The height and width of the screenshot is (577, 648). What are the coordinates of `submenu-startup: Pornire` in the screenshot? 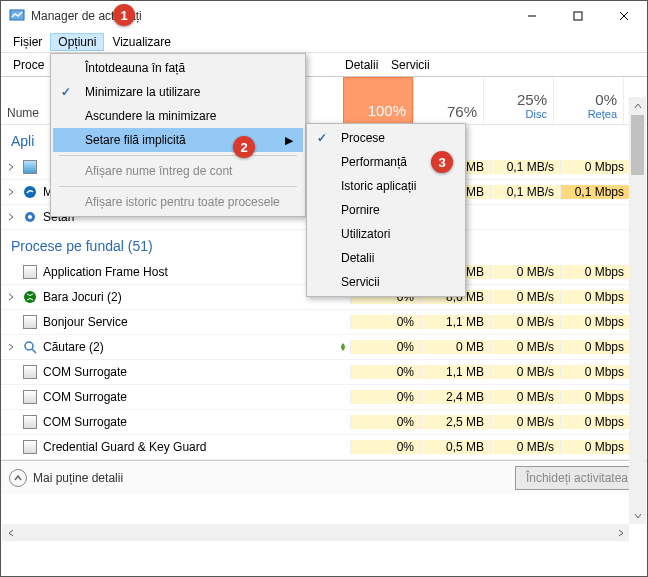 It's located at (386, 210).